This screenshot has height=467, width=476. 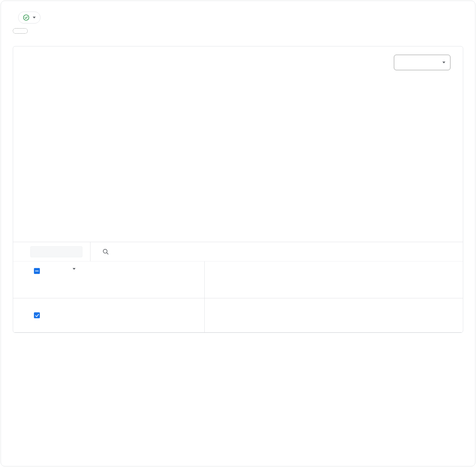 I want to click on table-controls, so click(x=238, y=252).